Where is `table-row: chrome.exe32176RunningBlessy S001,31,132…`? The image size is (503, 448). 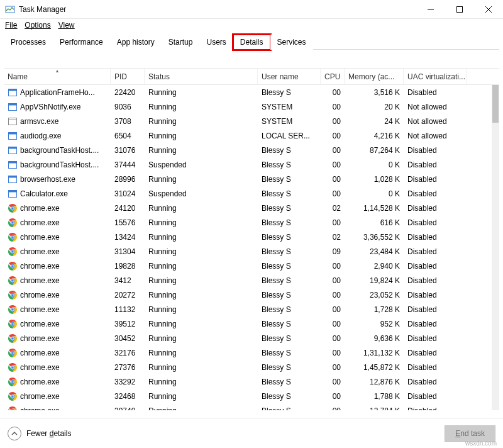 table-row: chrome.exe32176RunningBlessy S001,31,132… is located at coordinates (248, 352).